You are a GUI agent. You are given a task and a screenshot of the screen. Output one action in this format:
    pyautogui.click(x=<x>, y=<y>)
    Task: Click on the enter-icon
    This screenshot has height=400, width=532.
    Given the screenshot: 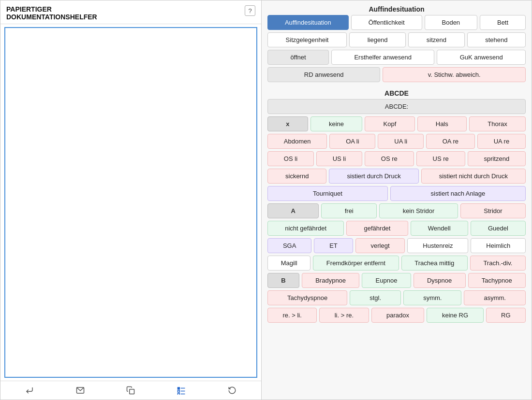 What is the action you would take?
    pyautogui.click(x=30, y=390)
    